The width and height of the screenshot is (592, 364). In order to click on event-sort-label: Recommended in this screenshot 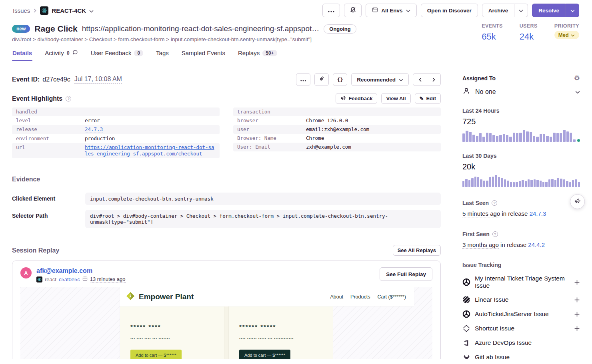, I will do `click(376, 80)`.